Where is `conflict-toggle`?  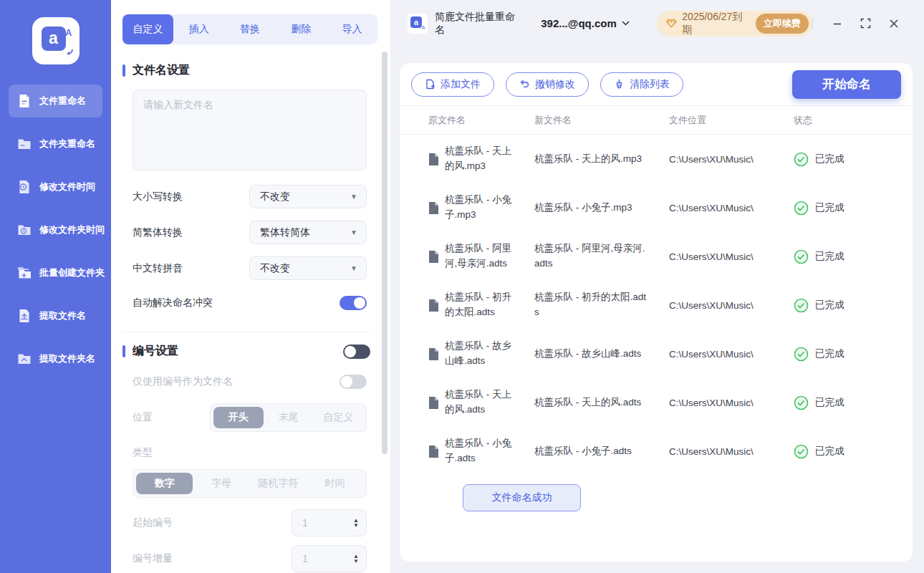 conflict-toggle is located at coordinates (353, 303).